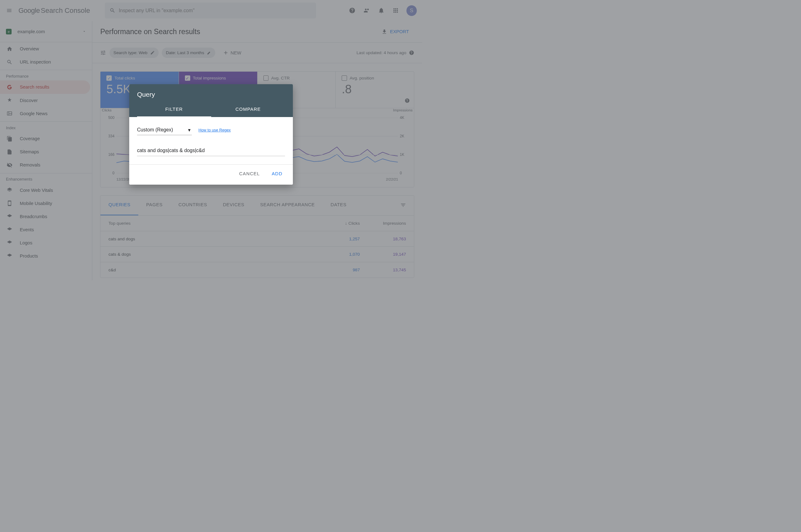 The width and height of the screenshot is (801, 532). Describe the element at coordinates (189, 130) in the screenshot. I see `chevron-down-icon: ▾` at that location.